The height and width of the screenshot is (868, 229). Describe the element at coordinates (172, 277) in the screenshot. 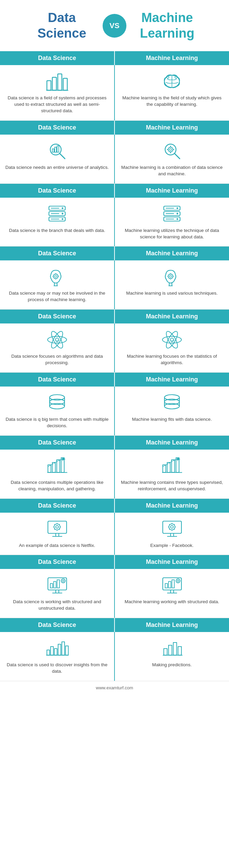

I see `head-cog-icon-right` at that location.